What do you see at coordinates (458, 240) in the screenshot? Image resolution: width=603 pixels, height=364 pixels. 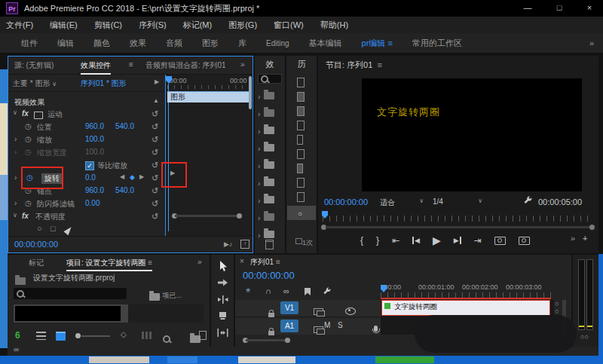 I see `step-forward-icon: ▶` at bounding box center [458, 240].